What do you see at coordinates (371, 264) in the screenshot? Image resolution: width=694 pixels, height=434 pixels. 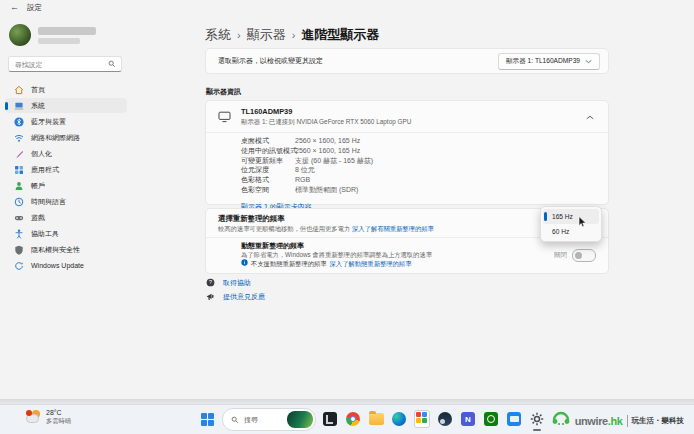 I see `drr-learn-more-link: 深入了解動態重新整理的頻率` at bounding box center [371, 264].